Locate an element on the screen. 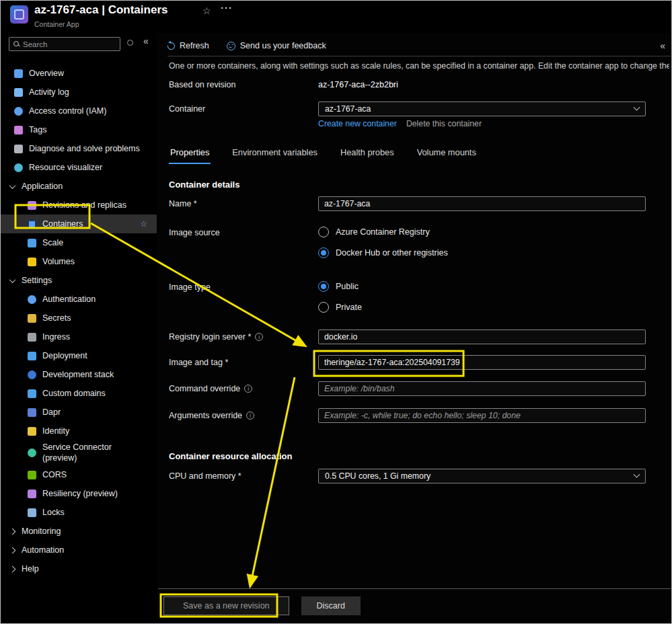 The width and height of the screenshot is (672, 624). menu-options-icon is located at coordinates (130, 43).